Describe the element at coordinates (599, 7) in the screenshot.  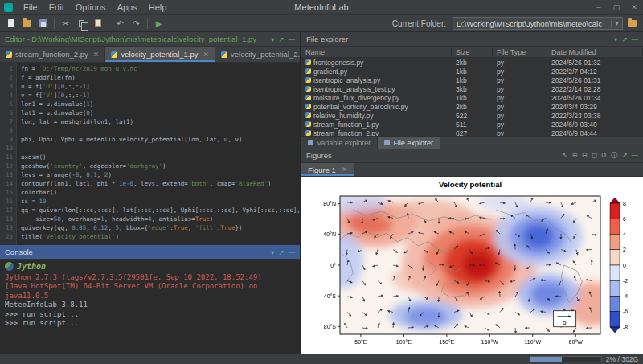
I see `minimize-button: –` at that location.